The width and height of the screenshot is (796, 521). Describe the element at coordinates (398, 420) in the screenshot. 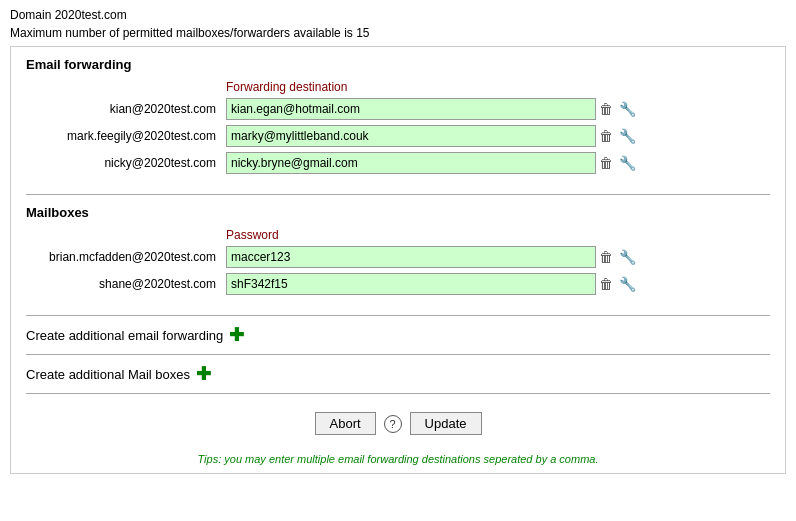

I see `action-row: Abort ? Update` at that location.